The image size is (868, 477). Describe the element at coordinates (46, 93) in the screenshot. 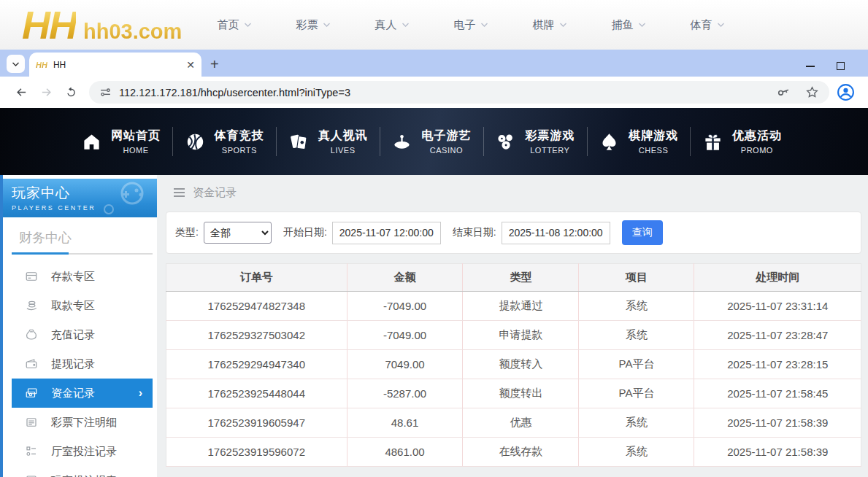

I see `forward-button` at that location.